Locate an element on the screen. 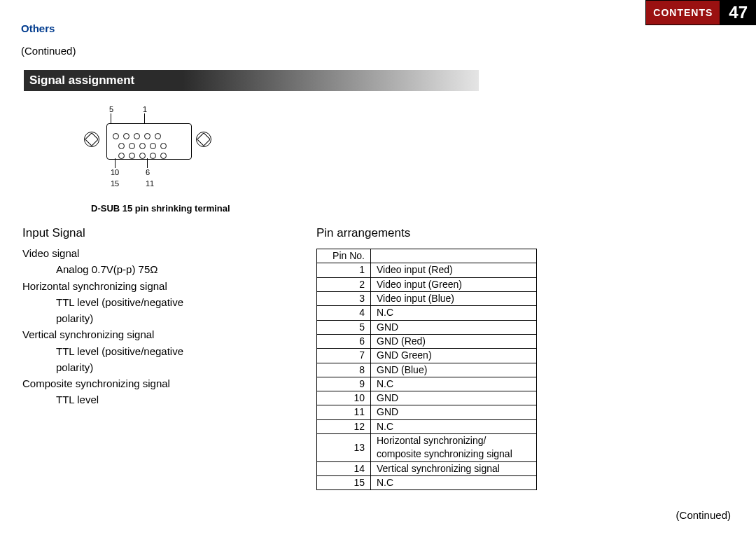  table-row: 6GND (Red) is located at coordinates (427, 341).